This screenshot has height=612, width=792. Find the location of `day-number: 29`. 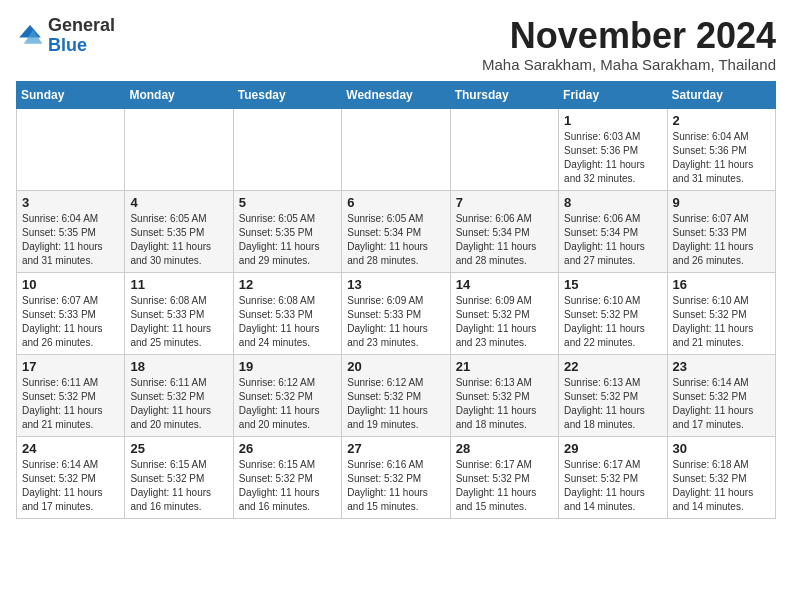

day-number: 29 is located at coordinates (612, 448).